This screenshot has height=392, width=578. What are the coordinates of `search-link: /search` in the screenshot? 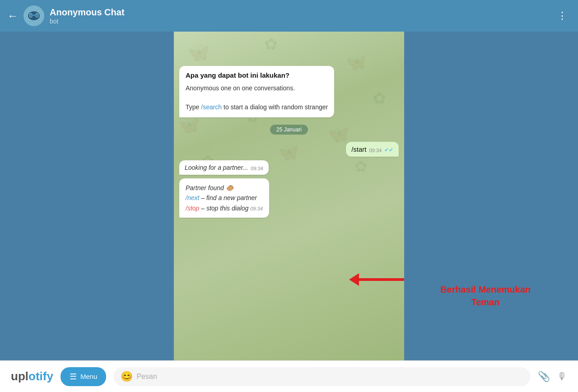 It's located at (211, 107).